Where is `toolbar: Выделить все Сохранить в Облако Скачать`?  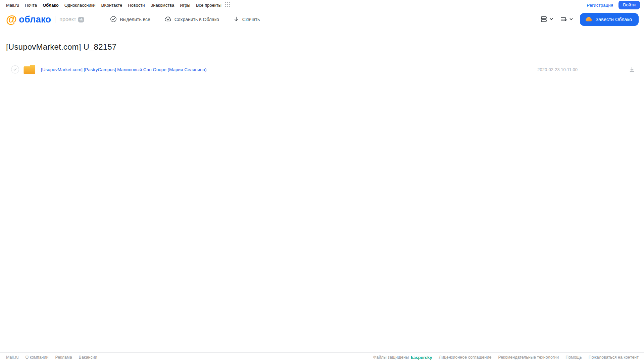 toolbar: Выделить все Сохранить в Облако Скачать is located at coordinates (185, 19).